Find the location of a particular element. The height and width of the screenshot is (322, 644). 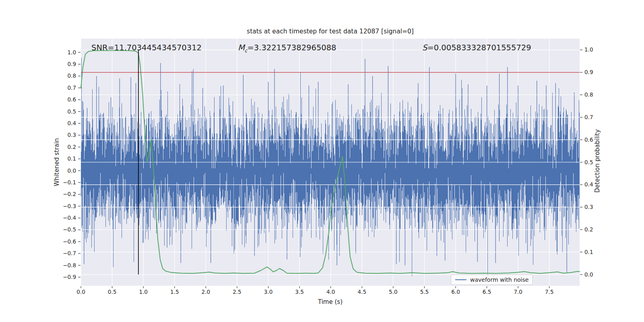

y-axis-label-right: Detection probability is located at coordinates (597, 161).